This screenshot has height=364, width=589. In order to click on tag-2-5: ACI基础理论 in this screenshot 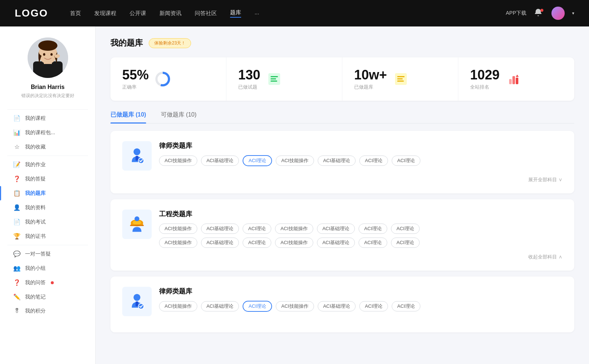, I will do `click(336, 229)`.